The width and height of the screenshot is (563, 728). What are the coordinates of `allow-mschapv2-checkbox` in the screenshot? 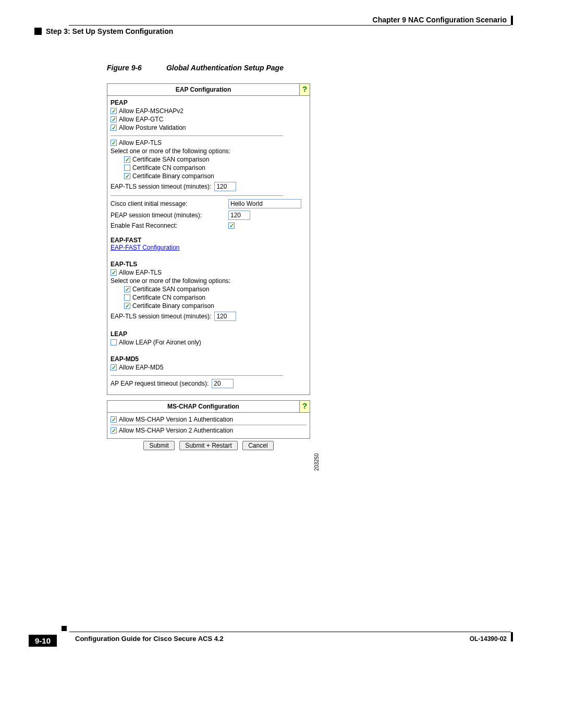 It's located at (114, 111).